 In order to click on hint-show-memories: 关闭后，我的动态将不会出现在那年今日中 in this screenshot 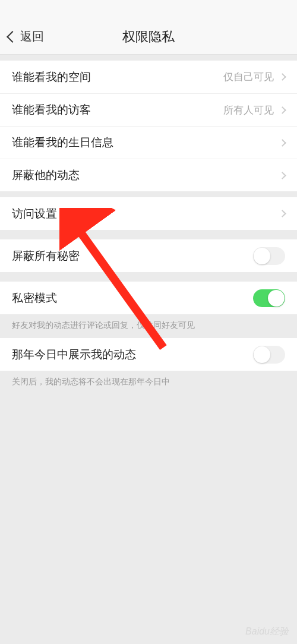, I will do `click(148, 383)`.